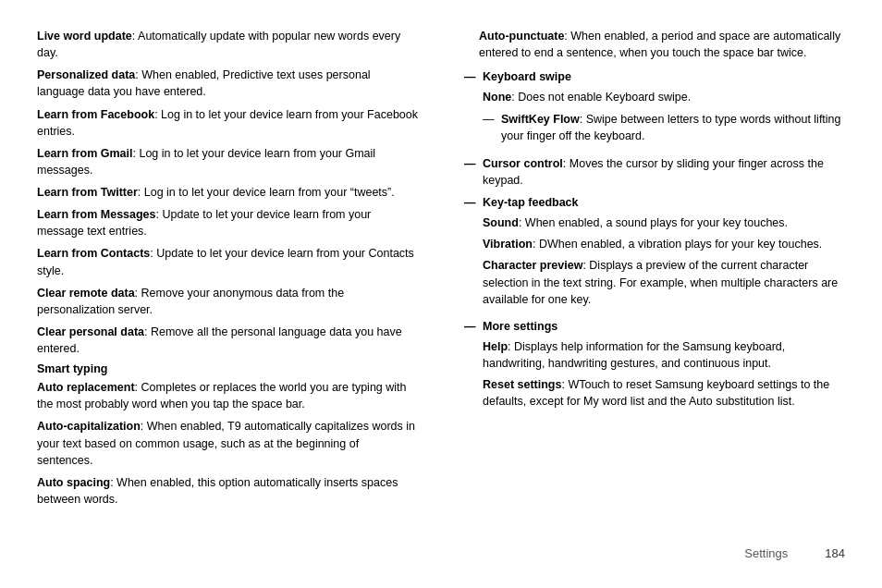  I want to click on entry-personalized-data: Personalized data: When enabled, Predict…, so click(227, 83).